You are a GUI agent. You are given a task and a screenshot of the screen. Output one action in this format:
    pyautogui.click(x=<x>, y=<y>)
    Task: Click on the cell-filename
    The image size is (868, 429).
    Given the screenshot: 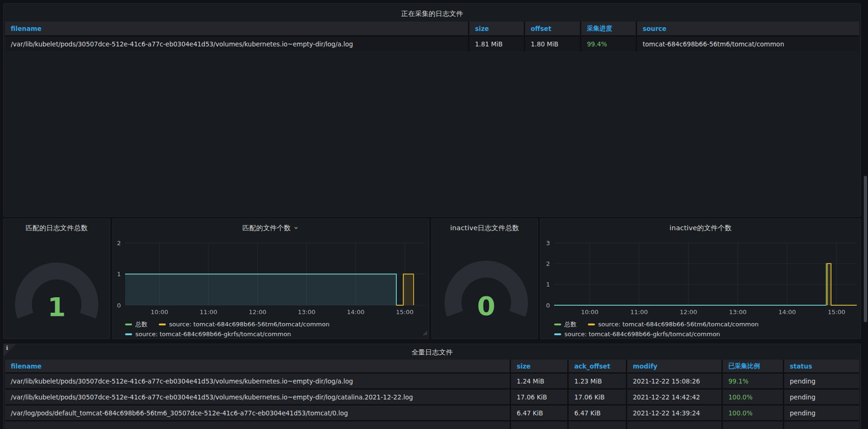 What is the action you would take?
    pyautogui.click(x=258, y=425)
    